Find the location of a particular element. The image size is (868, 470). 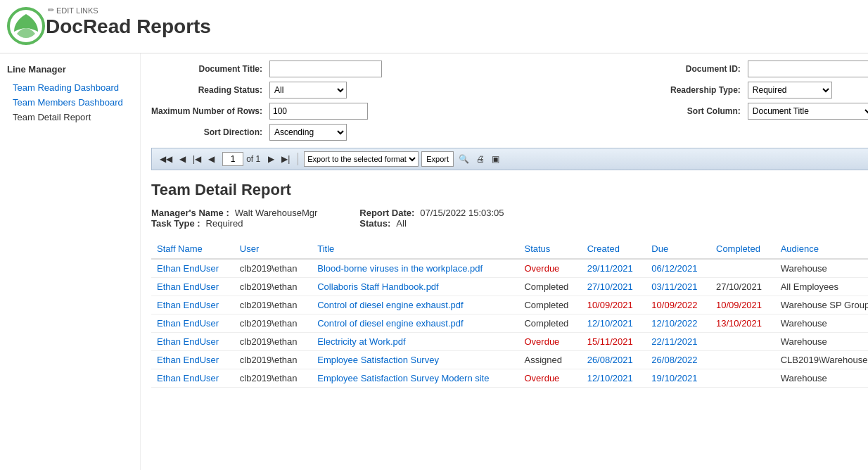

filter-form: Document Title: Document ID: Reading Sta… is located at coordinates (509, 101).